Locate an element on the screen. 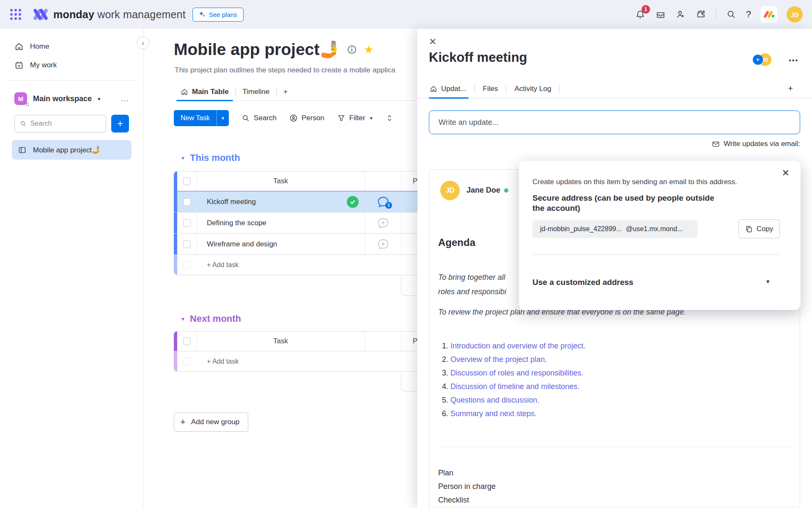 This screenshot has height=508, width=812. customized-address-chevron-icon: ▾ is located at coordinates (768, 282).